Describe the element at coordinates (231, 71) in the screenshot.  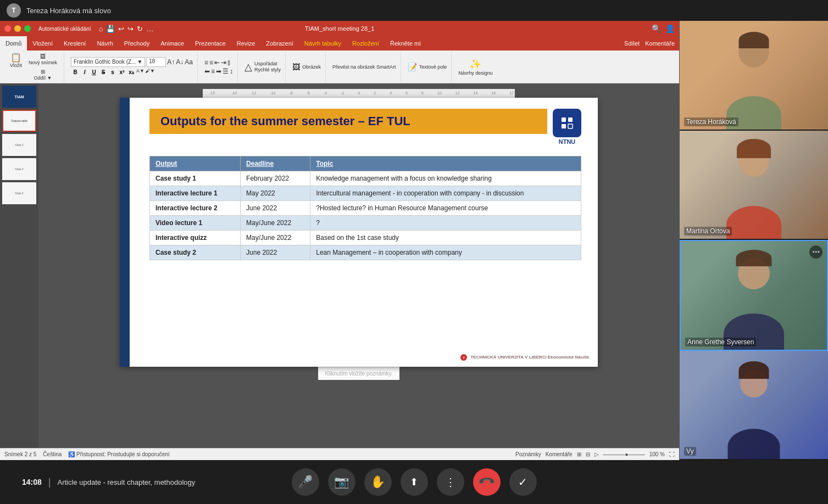
I see `text-direction-btn: ↕` at that location.